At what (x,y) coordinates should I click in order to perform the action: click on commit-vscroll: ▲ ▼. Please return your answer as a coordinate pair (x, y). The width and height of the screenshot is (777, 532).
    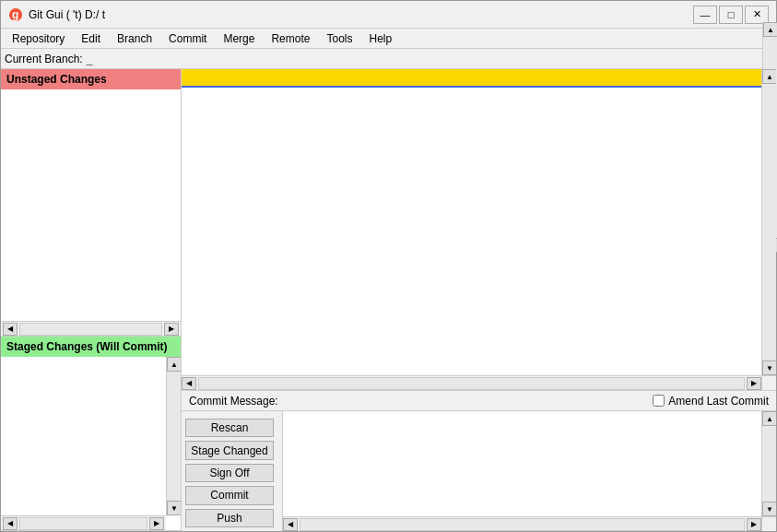
    Looking at the image, I should click on (769, 464).